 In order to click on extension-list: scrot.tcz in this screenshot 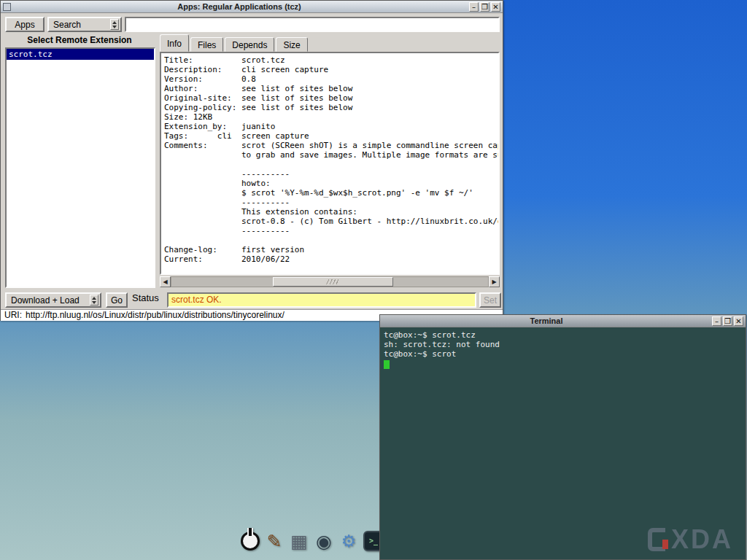, I will do `click(80, 168)`.